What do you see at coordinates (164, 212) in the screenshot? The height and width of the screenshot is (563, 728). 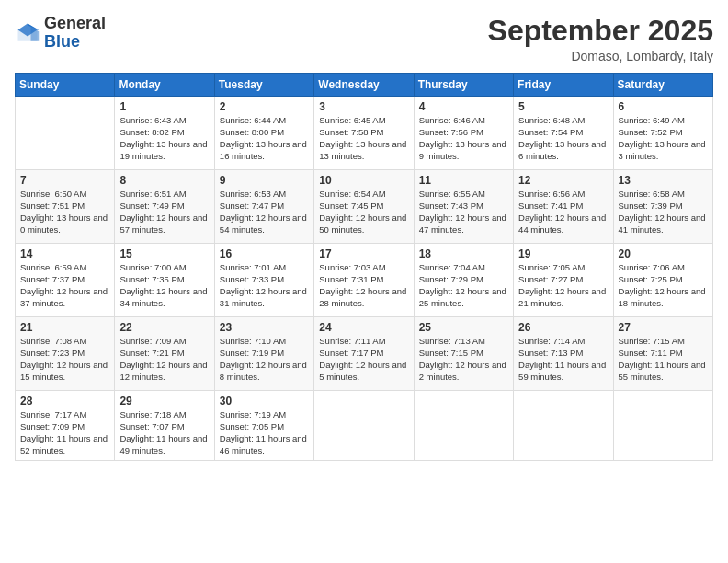 I see `day-info: Sunrise: 6:51 AM Sunset: 7:49 PM Dayligh…` at bounding box center [164, 212].